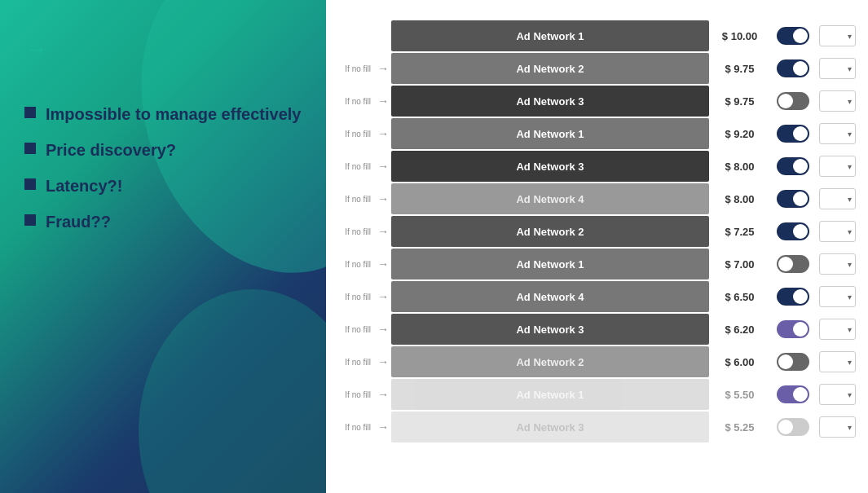 The width and height of the screenshot is (868, 493). Describe the element at coordinates (597, 68) in the screenshot. I see `waterfall-row: If no fill→Ad Network 2$ 9.75▾` at that location.